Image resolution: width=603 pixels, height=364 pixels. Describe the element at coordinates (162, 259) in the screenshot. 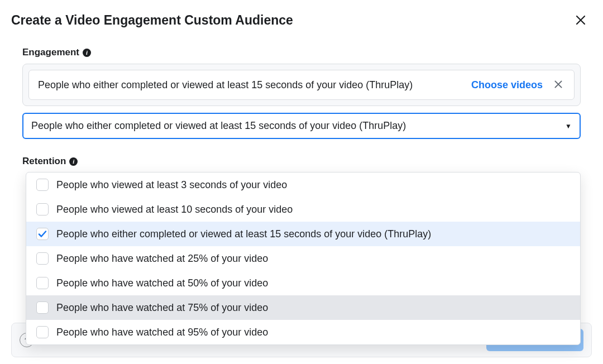

I see `option-label: People who have watched at 25% of your v…` at that location.